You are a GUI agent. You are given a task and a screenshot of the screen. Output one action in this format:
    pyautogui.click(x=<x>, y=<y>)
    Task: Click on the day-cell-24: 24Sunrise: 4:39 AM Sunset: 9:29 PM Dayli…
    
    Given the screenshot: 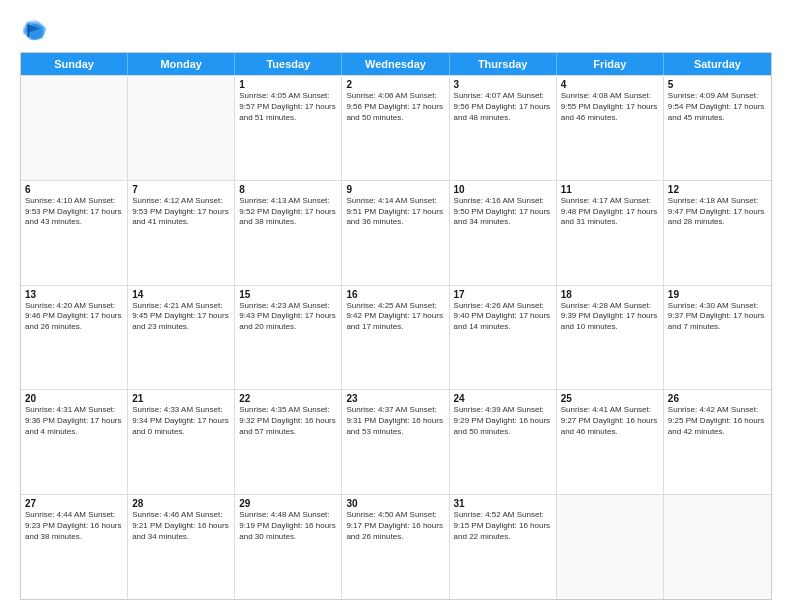 What is the action you would take?
    pyautogui.click(x=504, y=442)
    